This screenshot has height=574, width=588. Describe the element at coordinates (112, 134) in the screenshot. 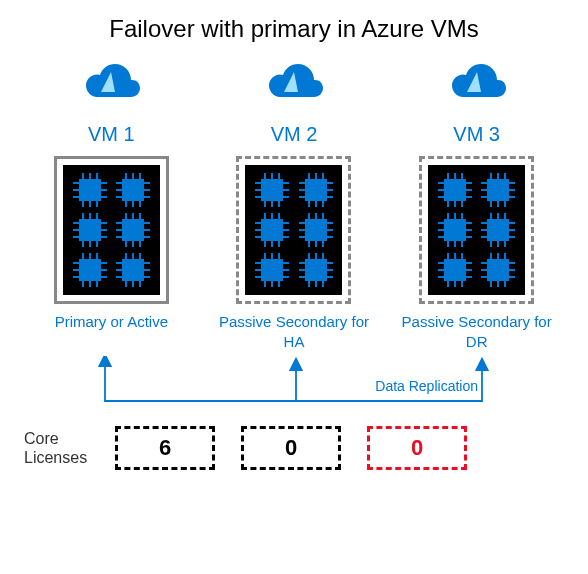

I see `vm-name: VM 1` at that location.